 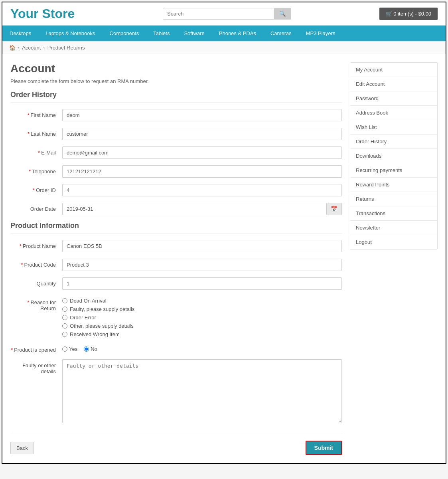 I want to click on nav-link: Tablets, so click(x=161, y=34).